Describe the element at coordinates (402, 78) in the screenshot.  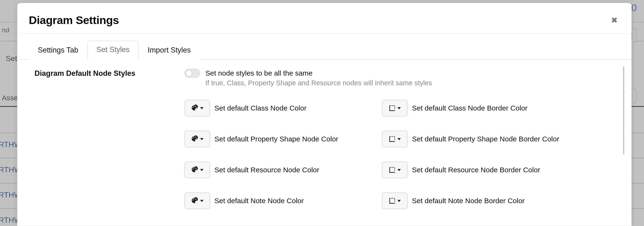
I see `toggle-same-styles-block: Set node styles to be all the same If tr…` at that location.